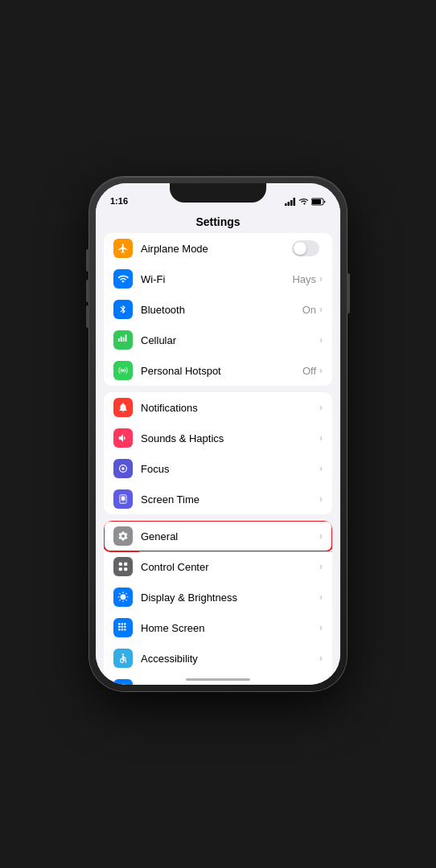 The height and width of the screenshot is (868, 436). I want to click on accessibility-label: Accessibility, so click(230, 659).